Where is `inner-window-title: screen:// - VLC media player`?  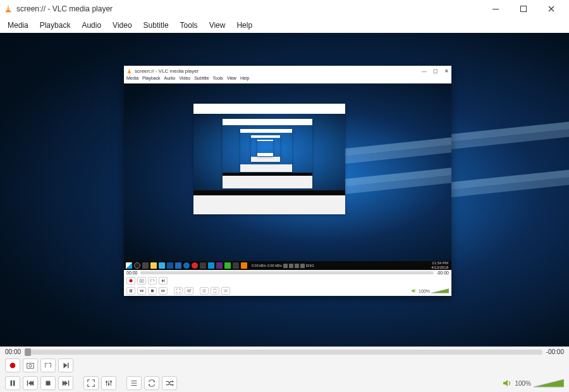
inner-window-title: screen:// - VLC media player is located at coordinates (167, 71).